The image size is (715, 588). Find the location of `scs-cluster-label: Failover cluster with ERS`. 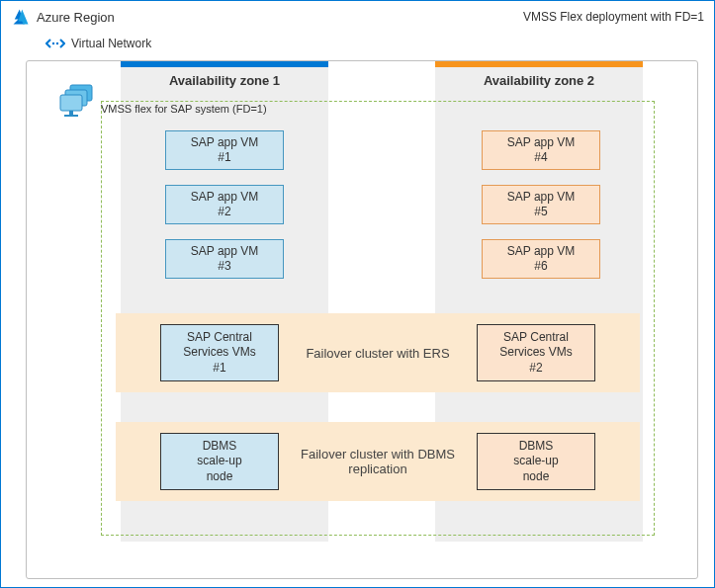

scs-cluster-label: Failover cluster with ERS is located at coordinates (378, 354).